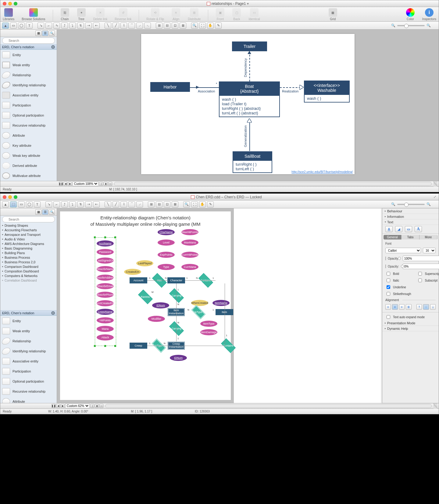 The height and width of the screenshot is (504, 439). Describe the element at coordinates (29, 41) in the screenshot. I see `search-box` at that location.